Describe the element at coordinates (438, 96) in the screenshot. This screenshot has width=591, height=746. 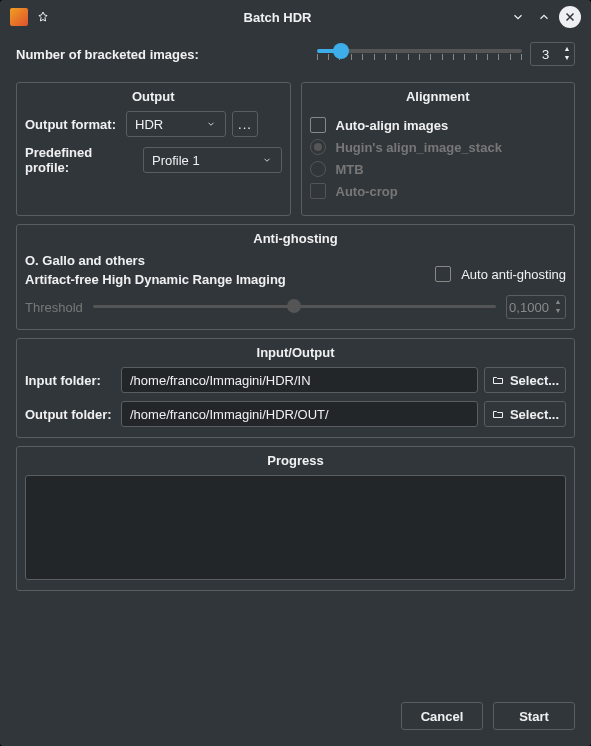
I see `alignment-title: Alignment` at that location.